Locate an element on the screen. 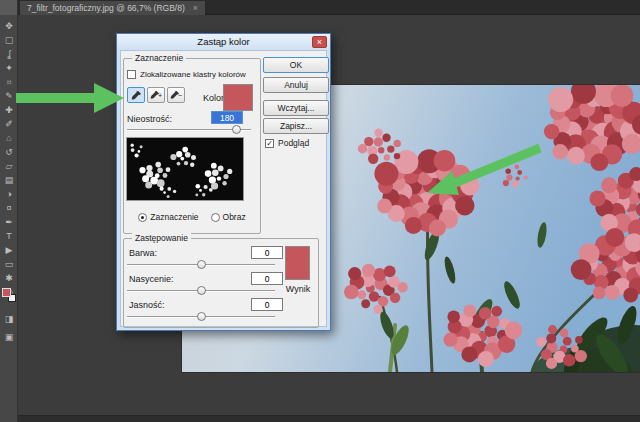 The width and height of the screenshot is (640, 422). saturation-slider-thumb is located at coordinates (202, 290).